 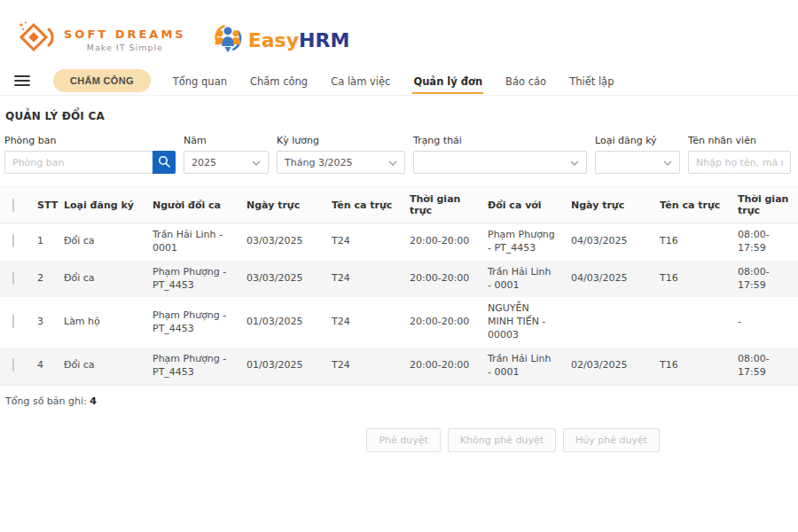 What do you see at coordinates (43, 323) in the screenshot?
I see `cell-stt: 3` at bounding box center [43, 323].